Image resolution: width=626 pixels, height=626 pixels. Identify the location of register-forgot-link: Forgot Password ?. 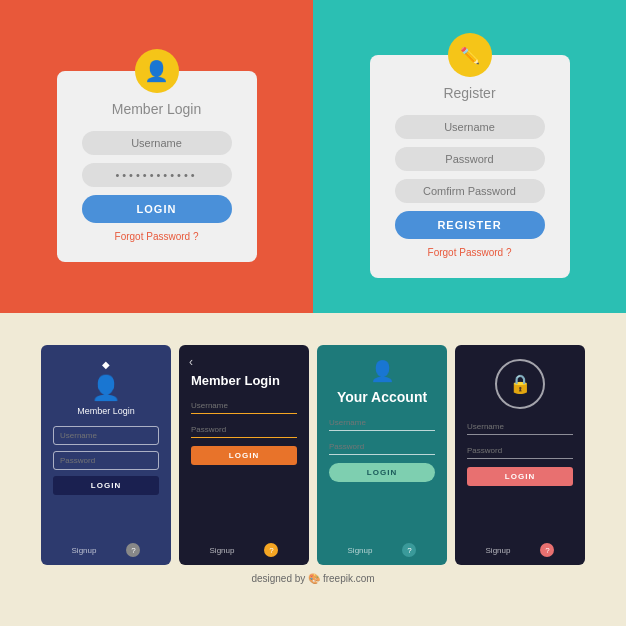
(470, 252).